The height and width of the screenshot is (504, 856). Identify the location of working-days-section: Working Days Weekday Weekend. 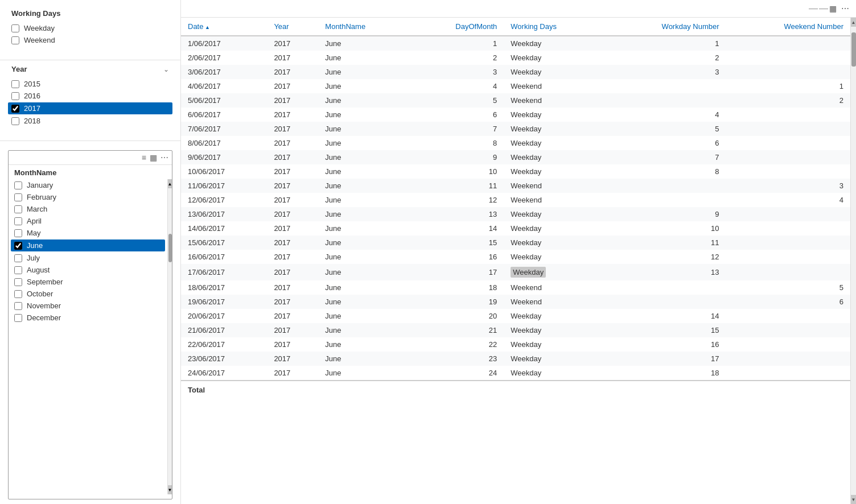
(90, 32).